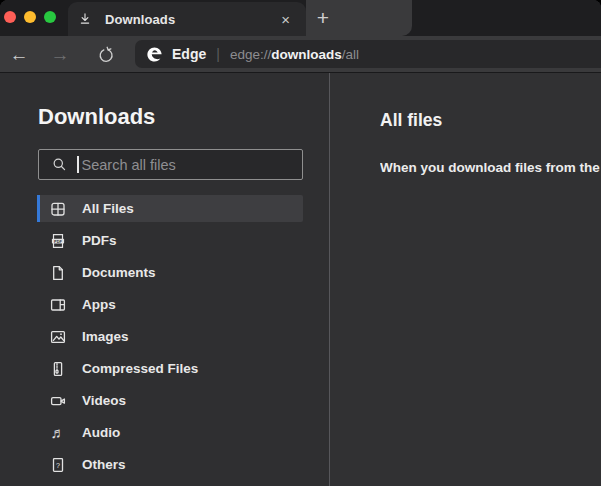 The image size is (601, 486). What do you see at coordinates (170, 304) in the screenshot?
I see `sidebar-item-apps: Apps` at bounding box center [170, 304].